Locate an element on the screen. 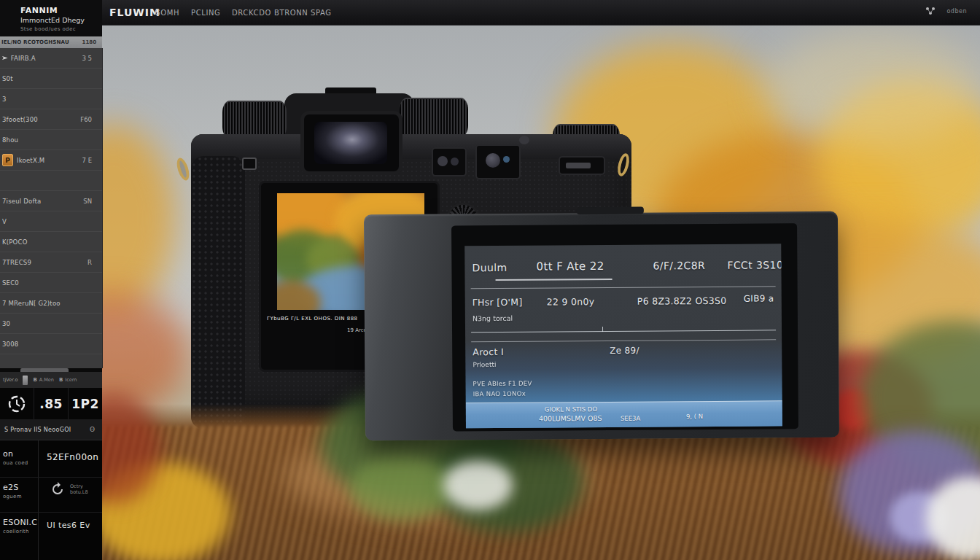  theta-icon: Θ is located at coordinates (92, 429).